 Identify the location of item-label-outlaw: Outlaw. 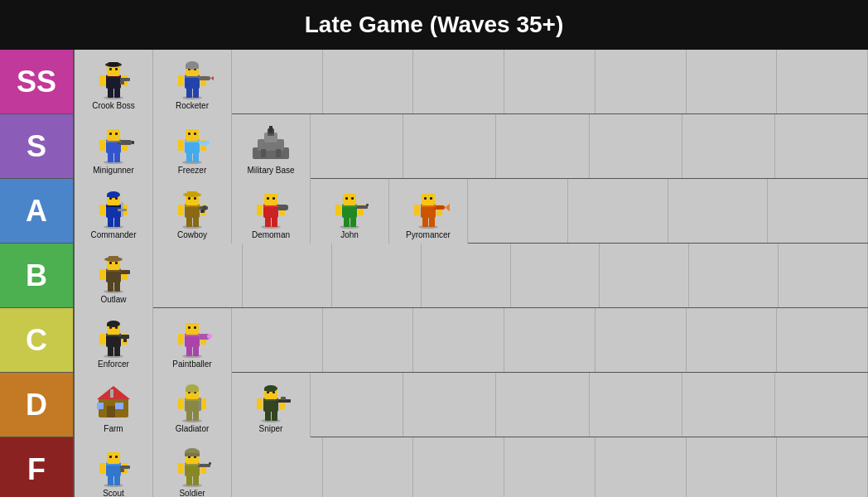
(113, 300).